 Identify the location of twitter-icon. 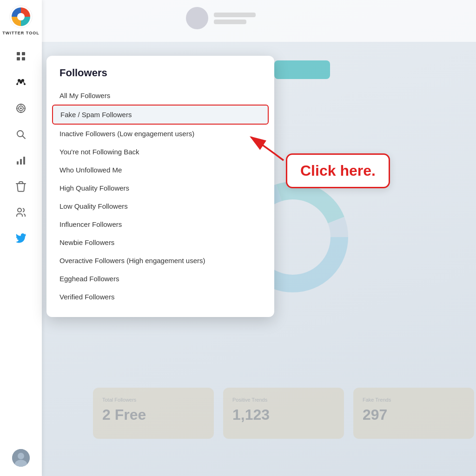
(21, 238).